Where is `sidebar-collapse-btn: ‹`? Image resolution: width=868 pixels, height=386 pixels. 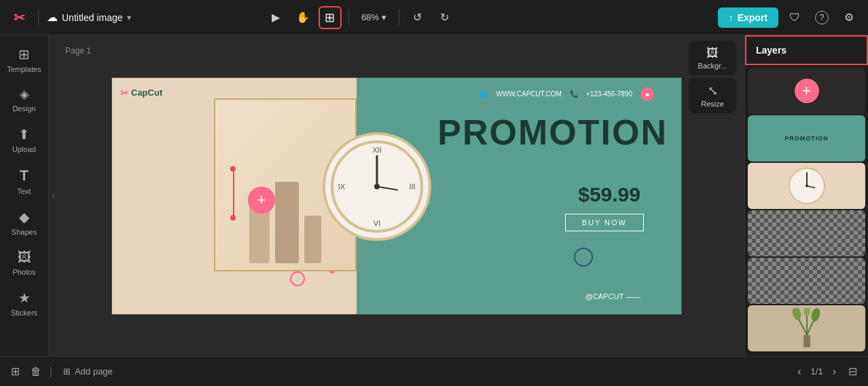
sidebar-collapse-btn: ‹ is located at coordinates (54, 196).